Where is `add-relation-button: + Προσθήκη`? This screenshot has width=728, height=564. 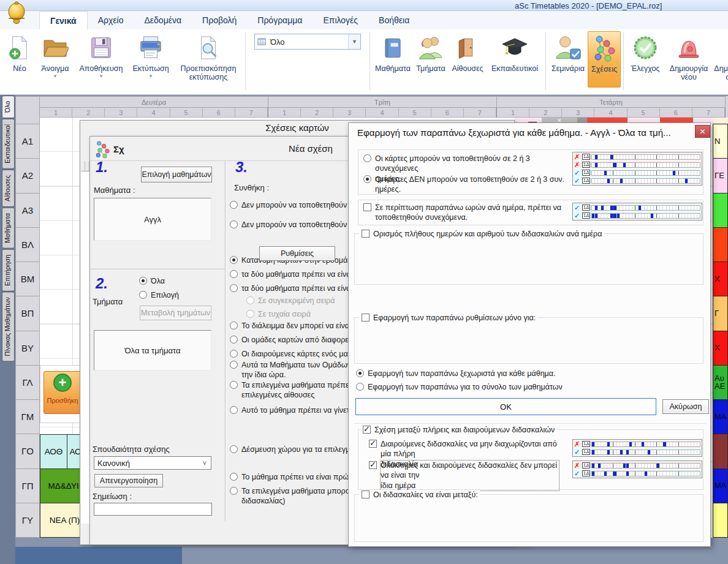
add-relation-button: + Προσθήκη is located at coordinates (63, 393).